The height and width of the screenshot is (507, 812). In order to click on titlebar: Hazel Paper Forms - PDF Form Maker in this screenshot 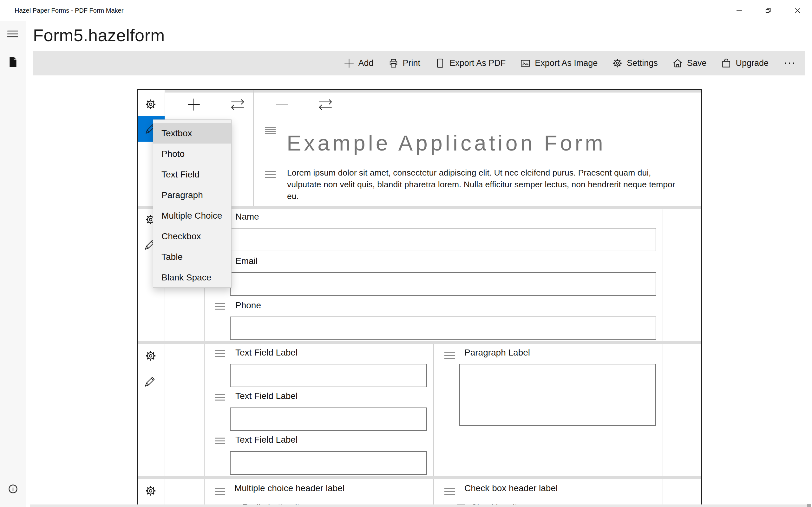, I will do `click(406, 10)`.